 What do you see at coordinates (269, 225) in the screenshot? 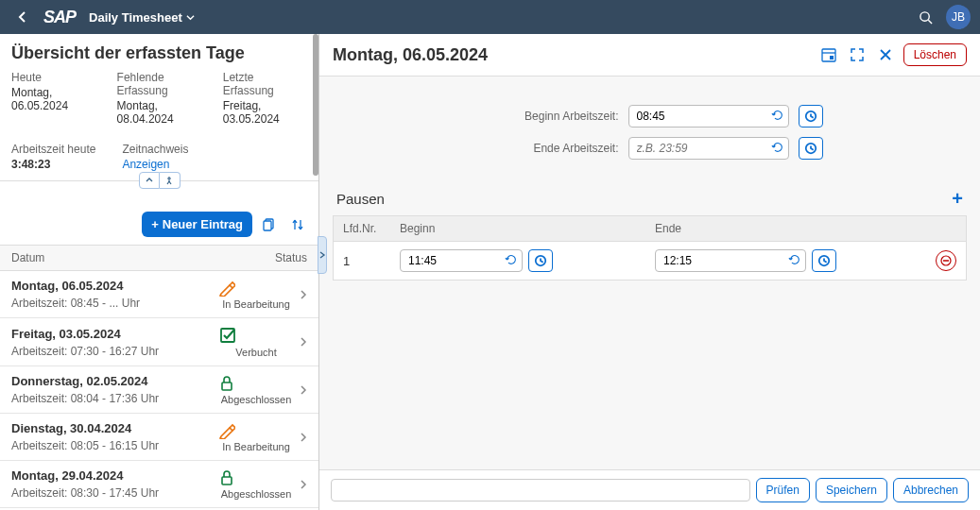
I see `copy-icon` at bounding box center [269, 225].